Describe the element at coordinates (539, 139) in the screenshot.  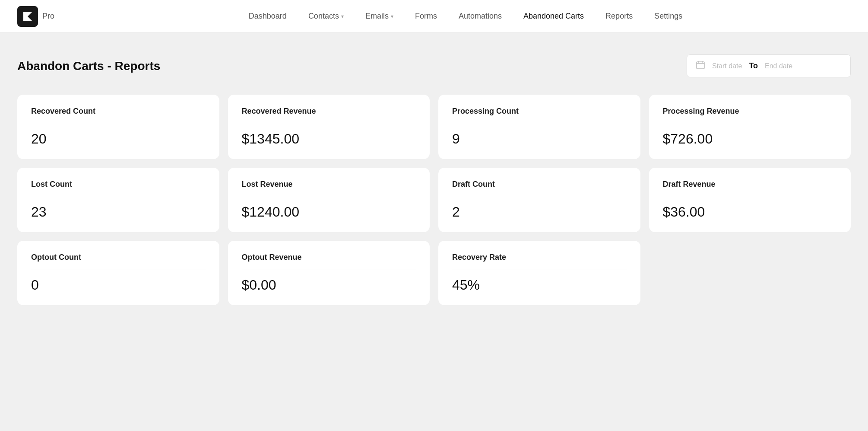
I see `metric-value-processing-count: 9` at that location.